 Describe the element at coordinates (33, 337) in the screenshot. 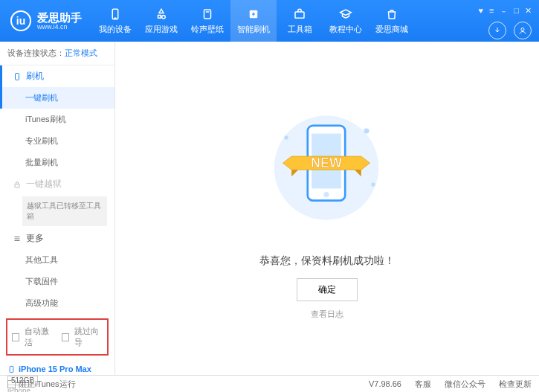

I see `auto-activate-checkbox: 自动激活` at that location.